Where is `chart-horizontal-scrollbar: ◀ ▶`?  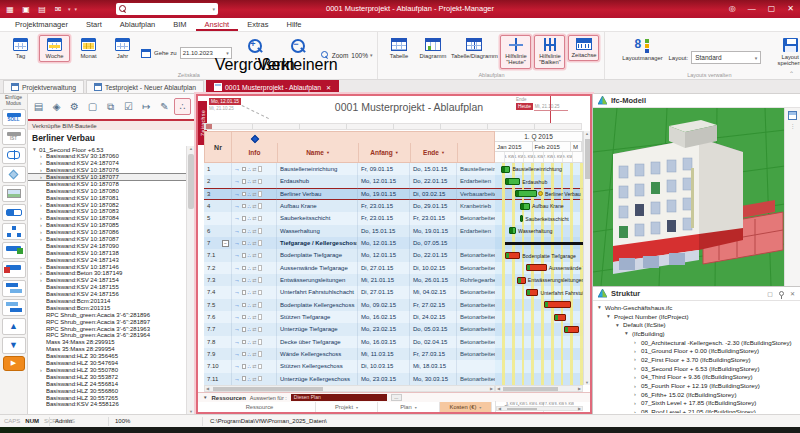 chart-horizontal-scrollbar: ◀ ▶ is located at coordinates (539, 388).